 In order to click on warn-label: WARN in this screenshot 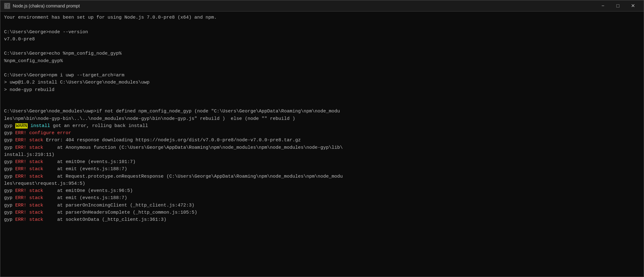, I will do `click(21, 126)`.